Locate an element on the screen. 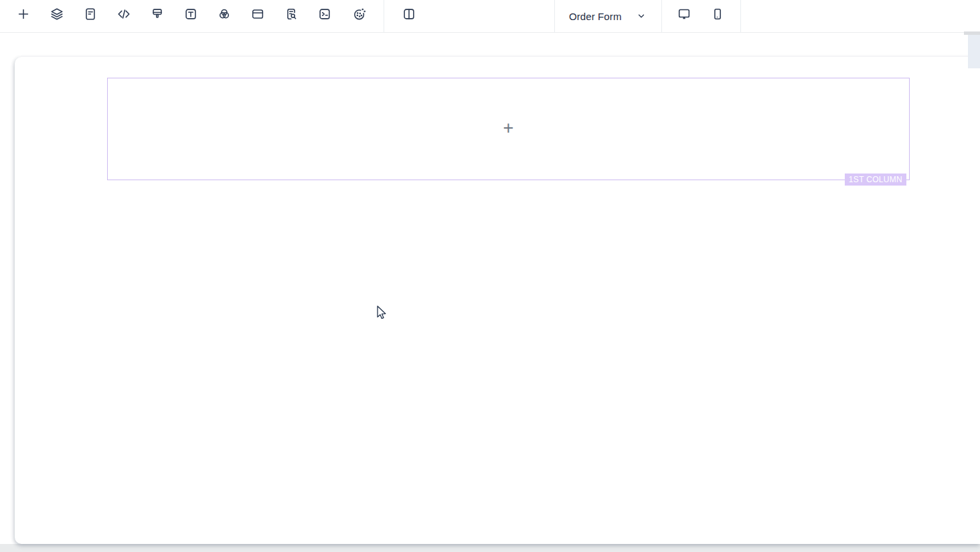 The image size is (980, 552). add-block-button: + is located at coordinates (509, 129).